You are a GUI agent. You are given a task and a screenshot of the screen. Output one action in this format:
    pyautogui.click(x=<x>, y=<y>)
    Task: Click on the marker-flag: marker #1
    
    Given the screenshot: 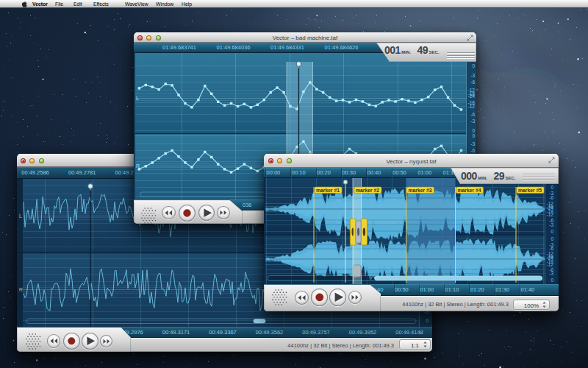 What is the action you would take?
    pyautogui.click(x=328, y=190)
    